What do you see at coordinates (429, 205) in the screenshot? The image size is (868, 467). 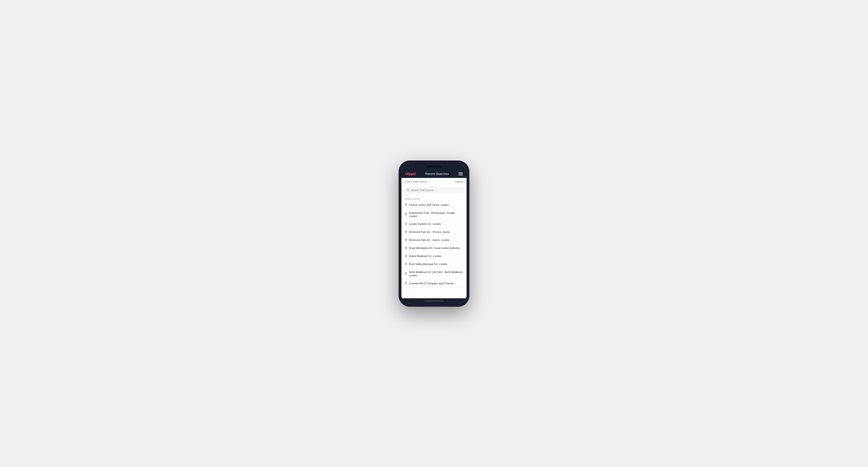 I see `course-name: Central London Golf Centre, London` at bounding box center [429, 205].